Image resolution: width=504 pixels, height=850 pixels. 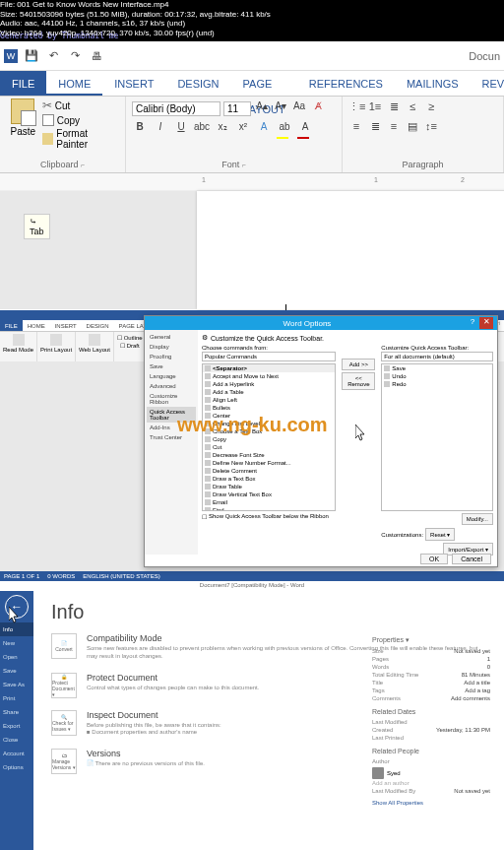 What do you see at coordinates (487, 83) in the screenshot?
I see `tab-review: REVIEW` at bounding box center [487, 83].